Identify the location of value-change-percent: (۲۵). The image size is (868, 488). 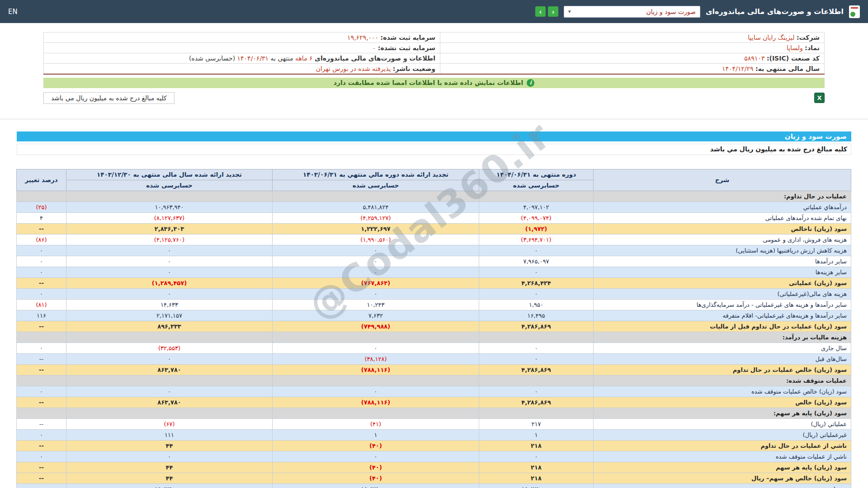
(42, 207).